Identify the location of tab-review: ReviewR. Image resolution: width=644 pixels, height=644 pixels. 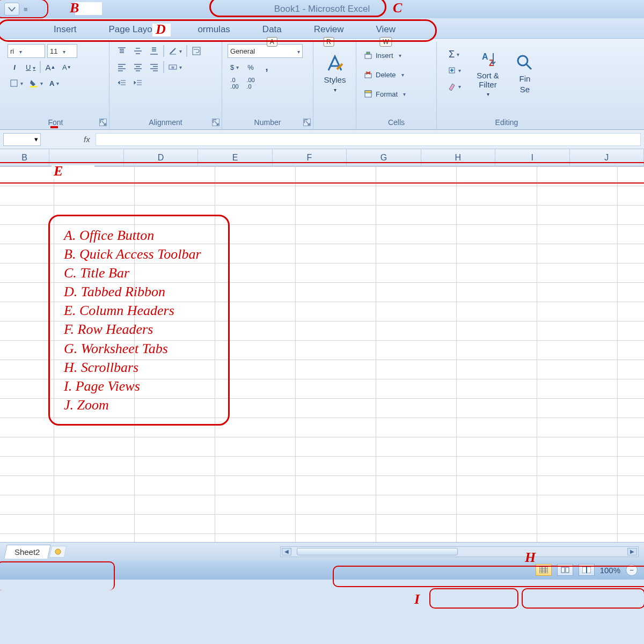
(329, 30).